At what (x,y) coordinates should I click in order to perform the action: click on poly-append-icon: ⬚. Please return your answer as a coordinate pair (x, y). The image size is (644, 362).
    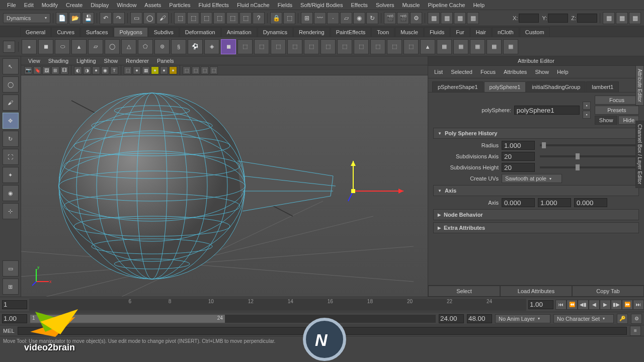
    Looking at the image, I should click on (328, 47).